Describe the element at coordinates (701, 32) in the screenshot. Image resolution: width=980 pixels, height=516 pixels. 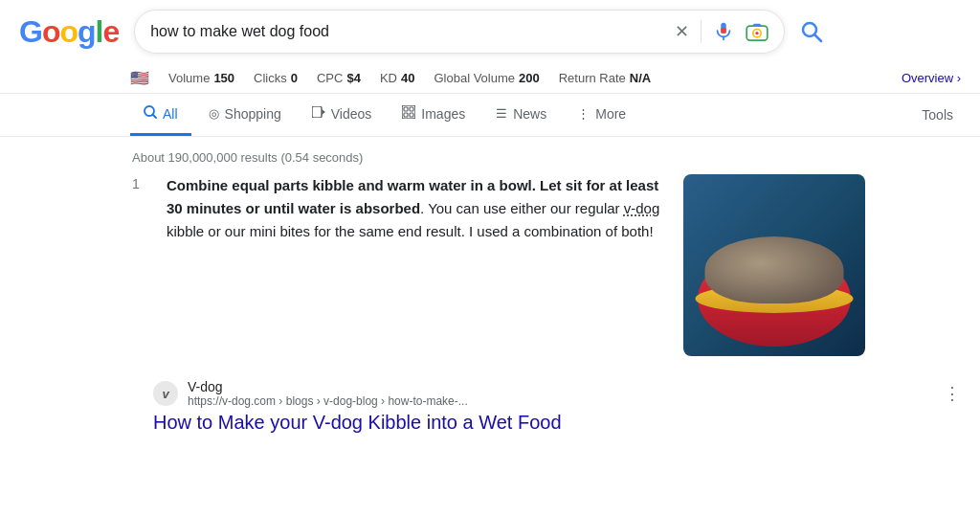
I see `divider` at that location.